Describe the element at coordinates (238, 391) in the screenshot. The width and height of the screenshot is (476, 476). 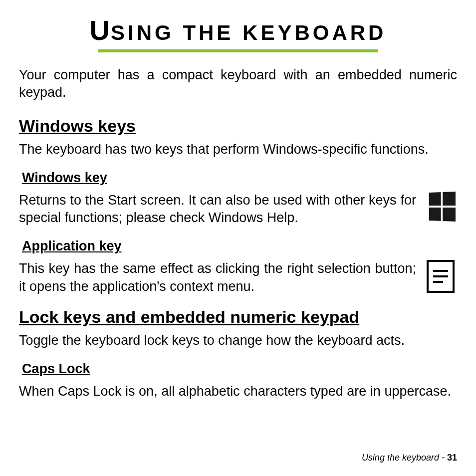
I see `text-caps-lock: When Caps Lock is on, all alphabetic cha…` at that location.